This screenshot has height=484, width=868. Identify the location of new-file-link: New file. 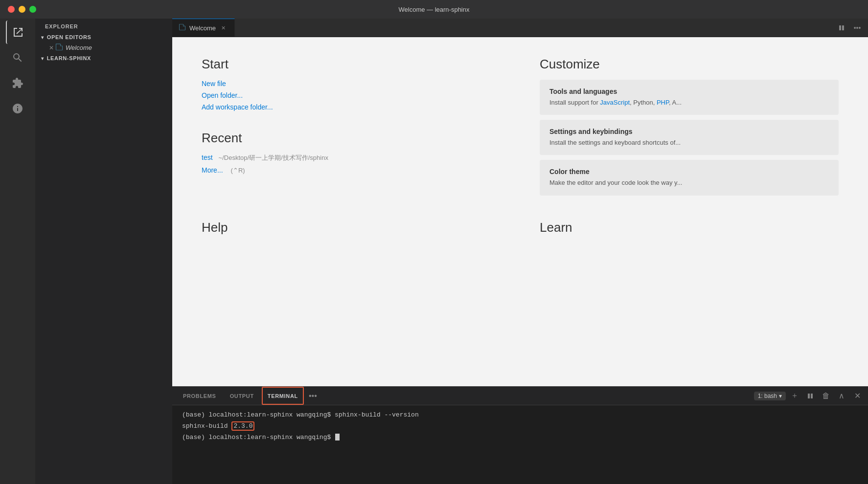
(351, 84).